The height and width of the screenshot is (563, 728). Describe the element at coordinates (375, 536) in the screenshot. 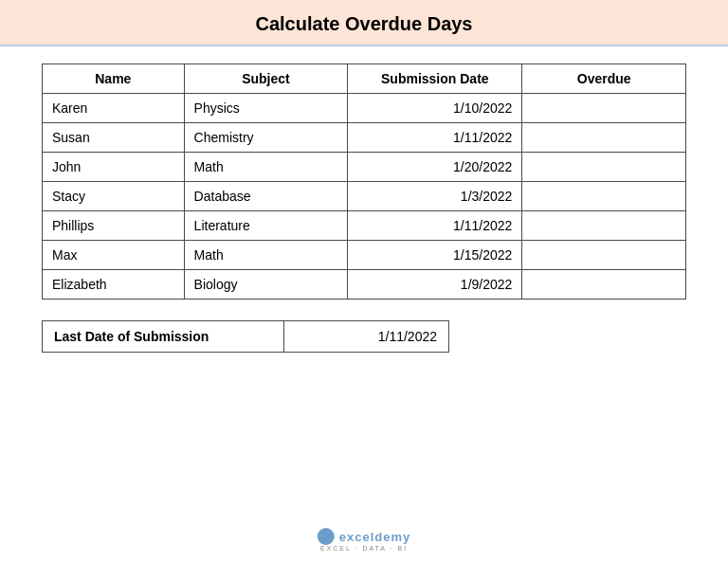

I see `watermark-name: exceldemy` at that location.